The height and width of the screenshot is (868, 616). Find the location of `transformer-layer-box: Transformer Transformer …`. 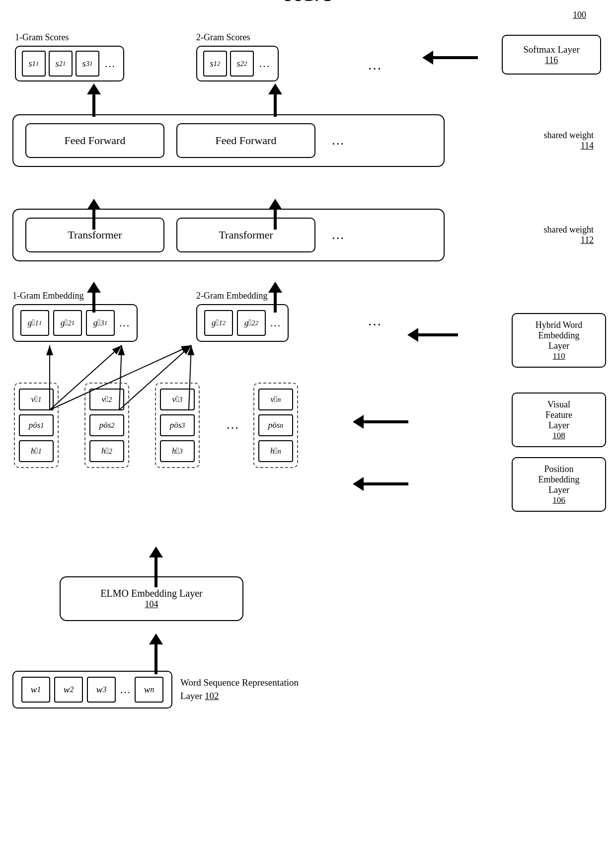

transformer-layer-box: Transformer Transformer … is located at coordinates (229, 235).